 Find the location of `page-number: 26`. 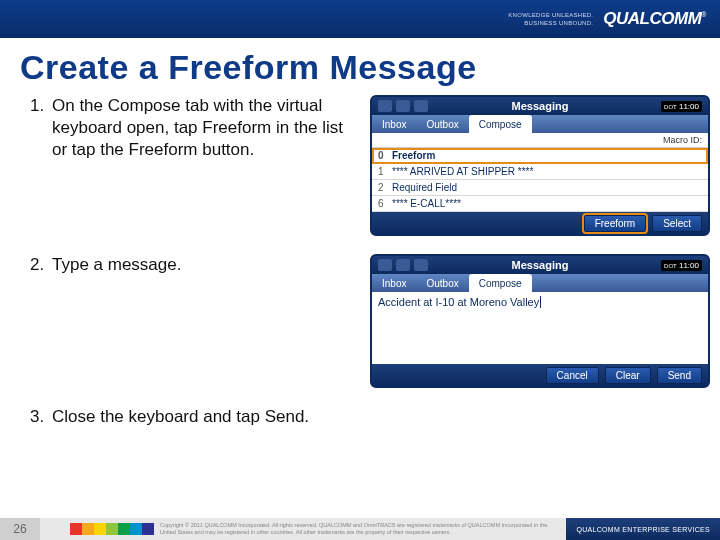

page-number: 26 is located at coordinates (20, 529).